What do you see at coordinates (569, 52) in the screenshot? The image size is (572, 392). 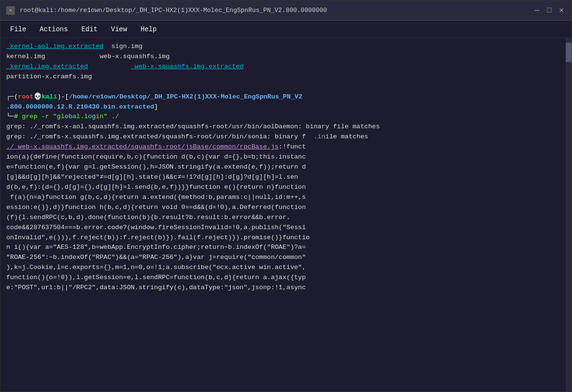 I see `scrollbar-thumb` at bounding box center [569, 52].